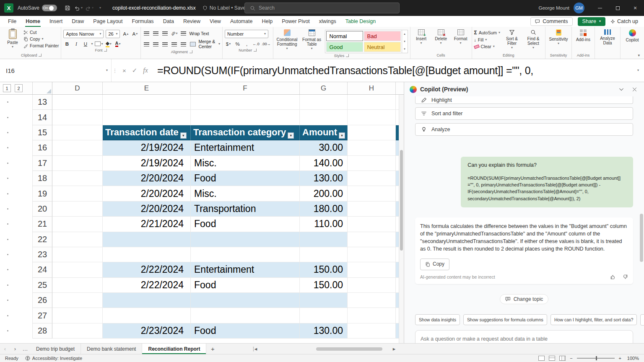 This screenshot has width=644, height=362. What do you see at coordinates (554, 8) in the screenshot?
I see `user-name: George Mount` at bounding box center [554, 8].